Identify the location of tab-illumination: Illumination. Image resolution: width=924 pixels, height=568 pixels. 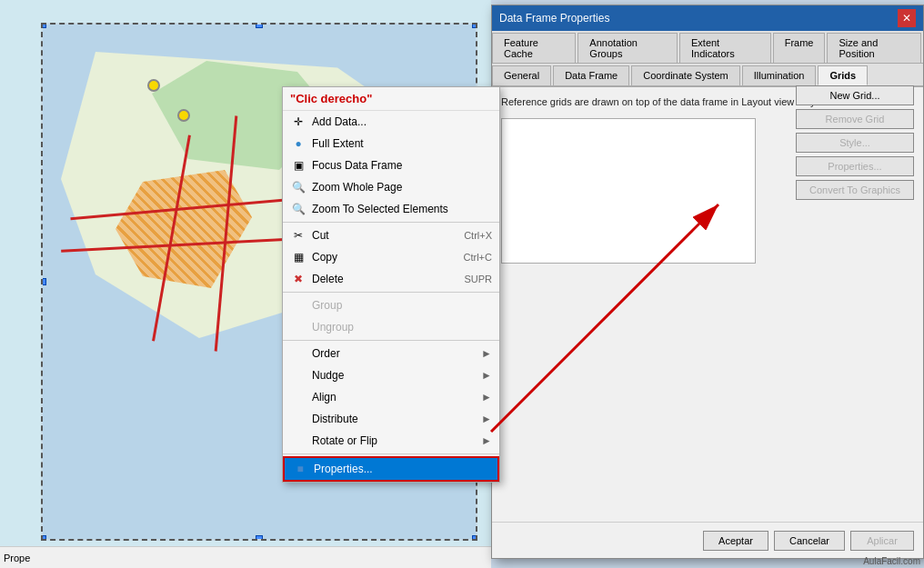
(779, 75).